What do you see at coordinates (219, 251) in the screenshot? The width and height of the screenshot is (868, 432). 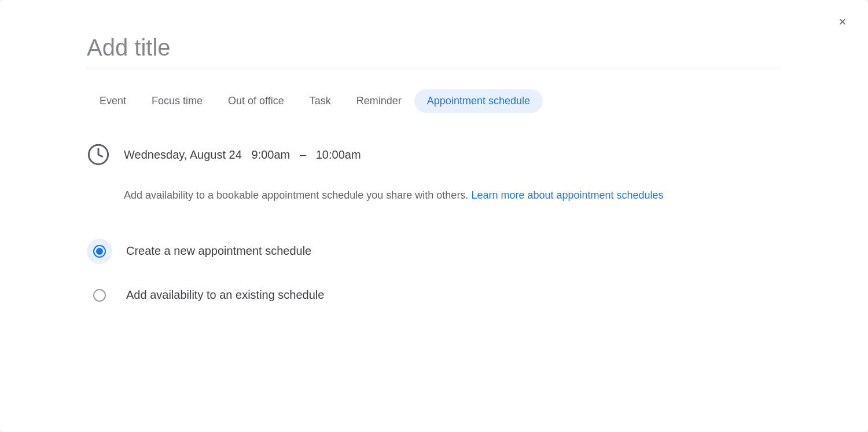 I see `radio-label-create-new: Create a new appointment schedule` at bounding box center [219, 251].